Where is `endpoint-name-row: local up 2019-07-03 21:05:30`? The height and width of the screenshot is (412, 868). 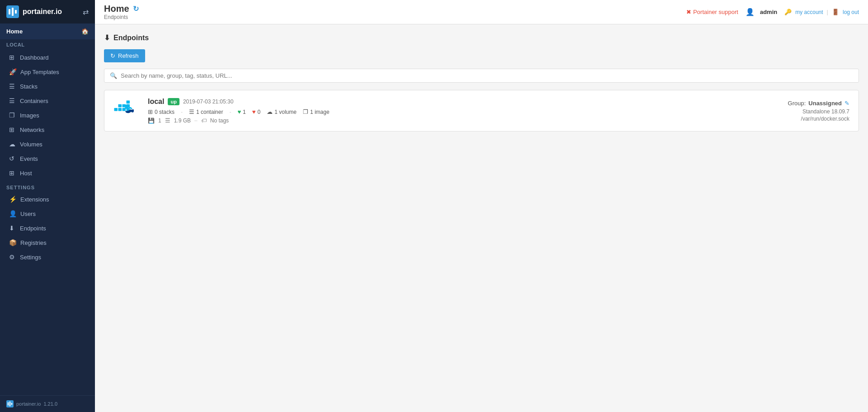 endpoint-name-row: local up 2019-07-03 21:05:30 is located at coordinates (239, 102).